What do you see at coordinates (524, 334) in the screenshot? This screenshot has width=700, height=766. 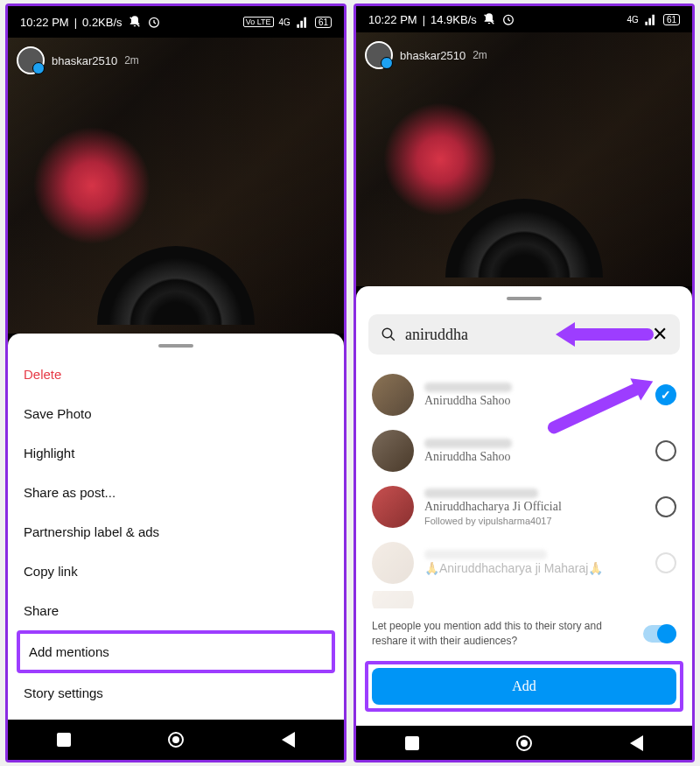 I see `search-query: aniruddha` at bounding box center [524, 334].